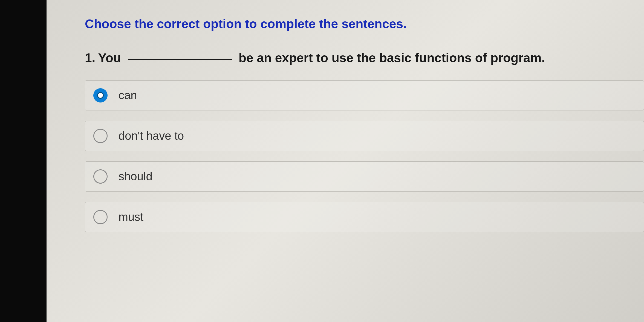 This screenshot has height=322, width=644. I want to click on option-label: don't have to, so click(151, 136).